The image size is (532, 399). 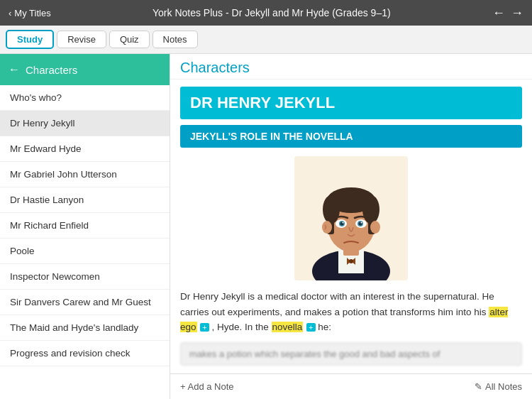 What do you see at coordinates (85, 277) in the screenshot?
I see `sidebar-item-inspector-newcomen: Inspector Newcomen` at bounding box center [85, 277].